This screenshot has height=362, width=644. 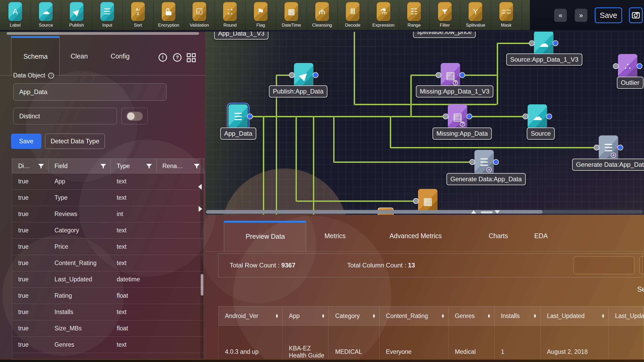 What do you see at coordinates (445, 15) in the screenshot?
I see `palette-item-filter: Filter` at bounding box center [445, 15].